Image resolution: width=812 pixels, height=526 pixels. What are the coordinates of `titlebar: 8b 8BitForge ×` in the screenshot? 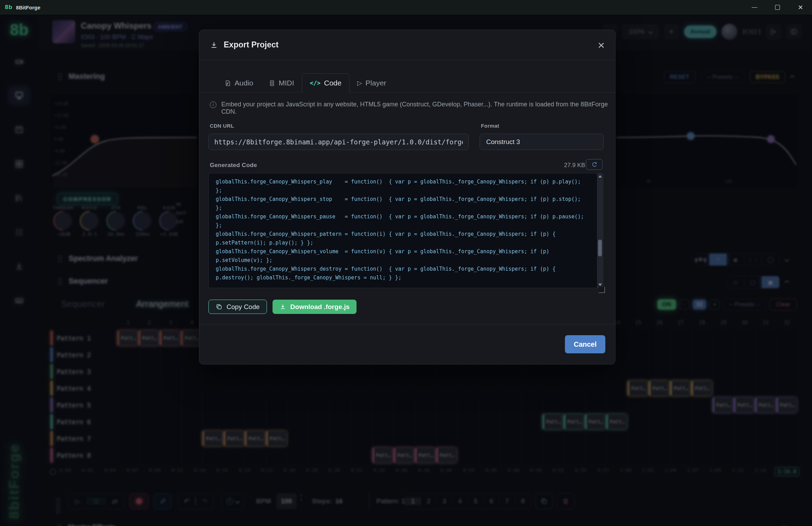 It's located at (406, 7).